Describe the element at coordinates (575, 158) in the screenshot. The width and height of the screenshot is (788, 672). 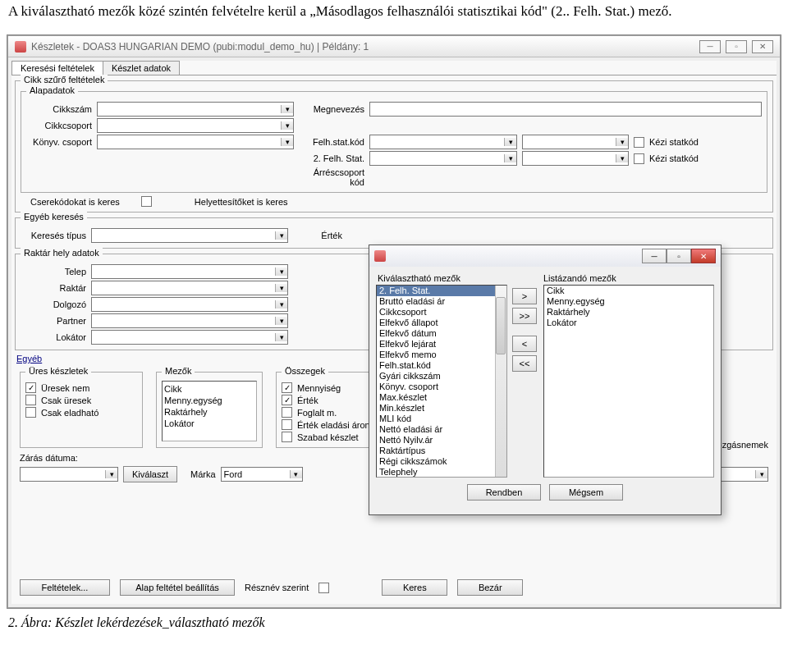
I see `combo-felh2-b` at that location.